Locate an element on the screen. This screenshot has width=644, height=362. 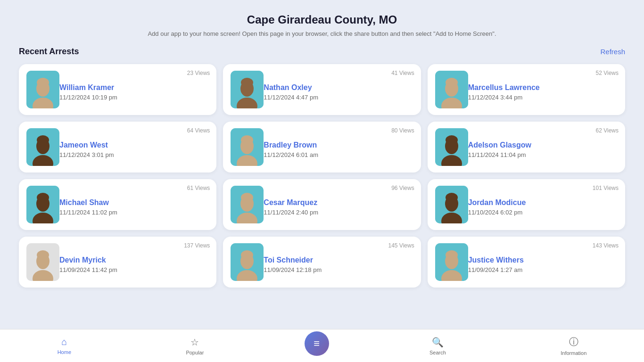
arrest-card: 80 Views Bradley Brown11/12/2024 6:01 am is located at coordinates (322, 147).